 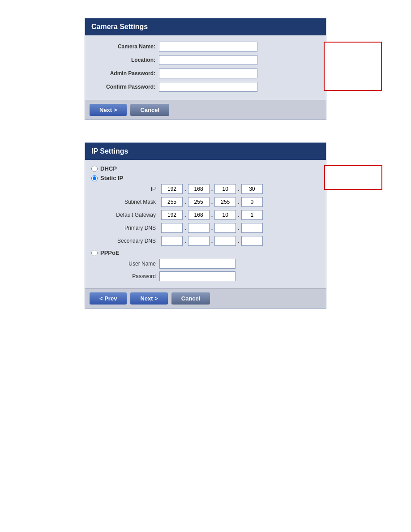 What do you see at coordinates (206, 47) in the screenshot?
I see `camera-name-row: Camera Name:` at bounding box center [206, 47].